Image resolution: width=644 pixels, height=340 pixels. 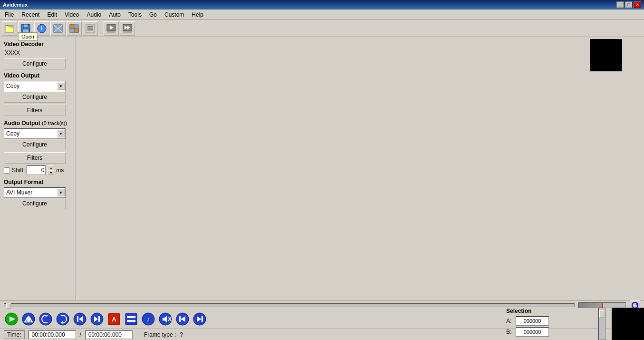 What do you see at coordinates (52, 335) in the screenshot?
I see `time-value: 00:00:00.000` at bounding box center [52, 335].